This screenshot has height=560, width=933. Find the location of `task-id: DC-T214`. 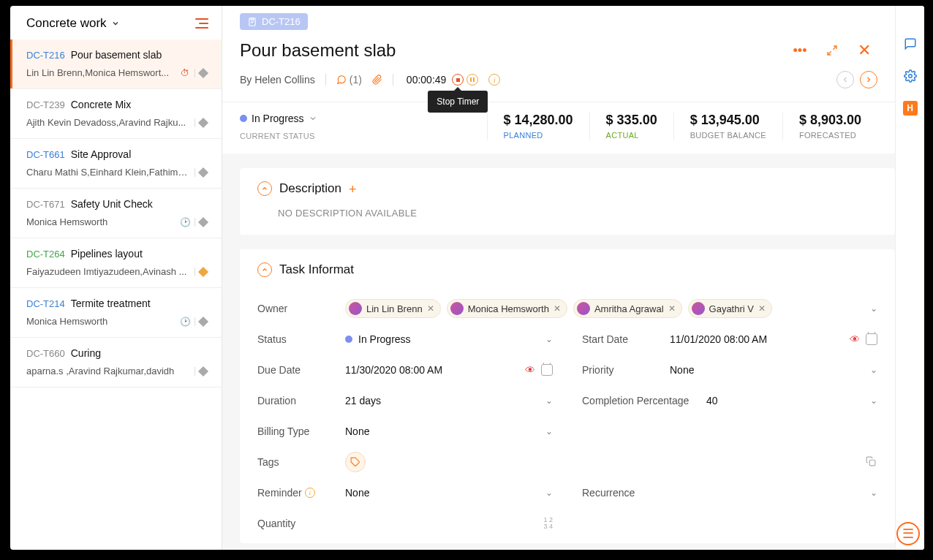

task-id: DC-T214 is located at coordinates (45, 304).